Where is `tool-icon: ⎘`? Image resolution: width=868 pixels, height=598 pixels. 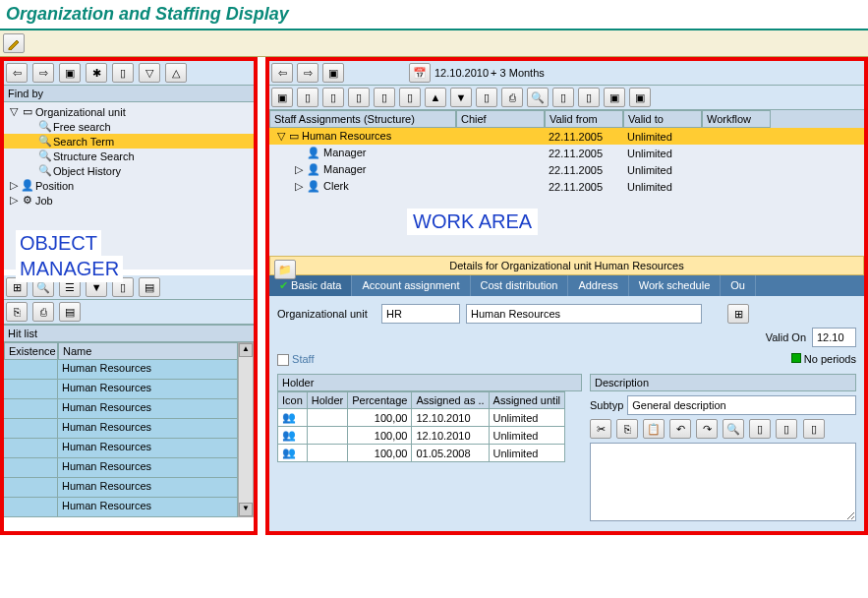 tool-icon: ⎘ is located at coordinates (17, 312).